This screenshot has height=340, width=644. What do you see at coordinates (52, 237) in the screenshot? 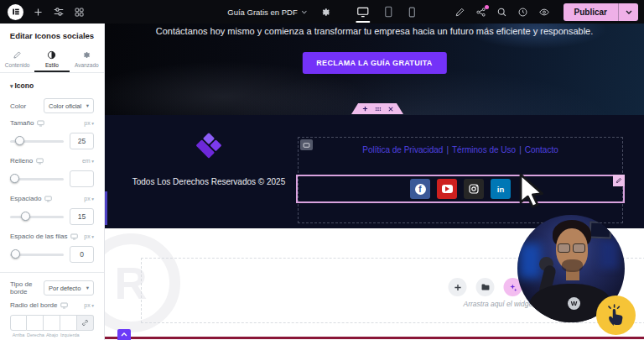
I see `rows-gap-control-header: Espacio de las filas px` at bounding box center [52, 237].